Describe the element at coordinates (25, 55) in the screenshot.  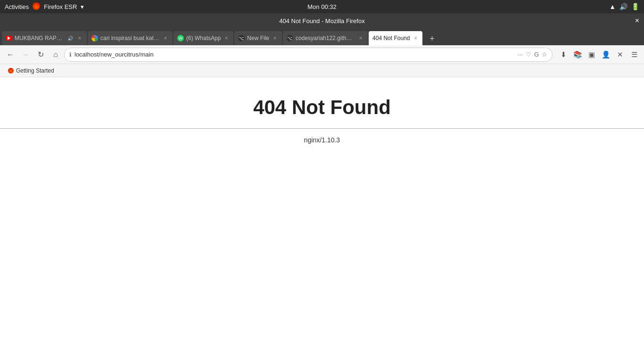
I see `forward-button: →` at that location.